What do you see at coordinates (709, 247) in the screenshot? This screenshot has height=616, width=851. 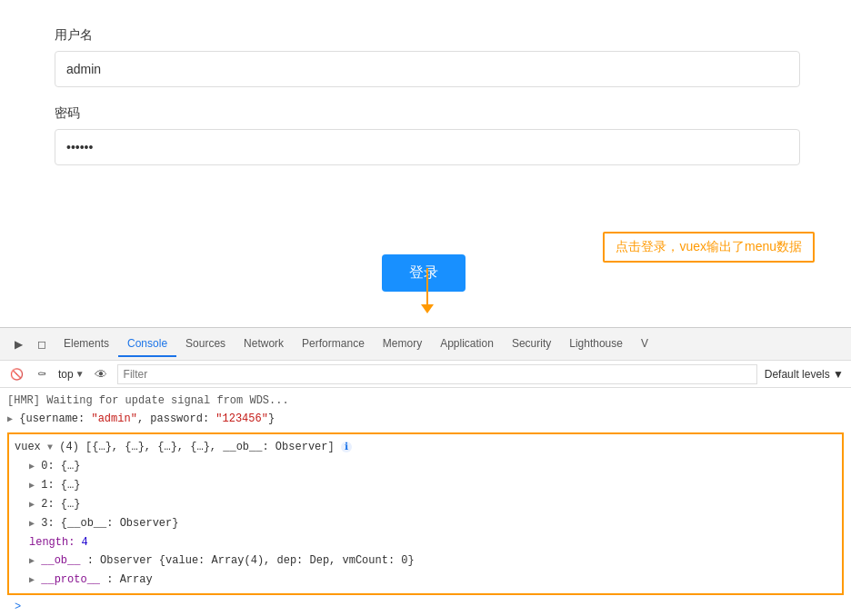 I see `annotation-bubble: 点击登录，vuex输出了menu数据` at bounding box center [709, 247].